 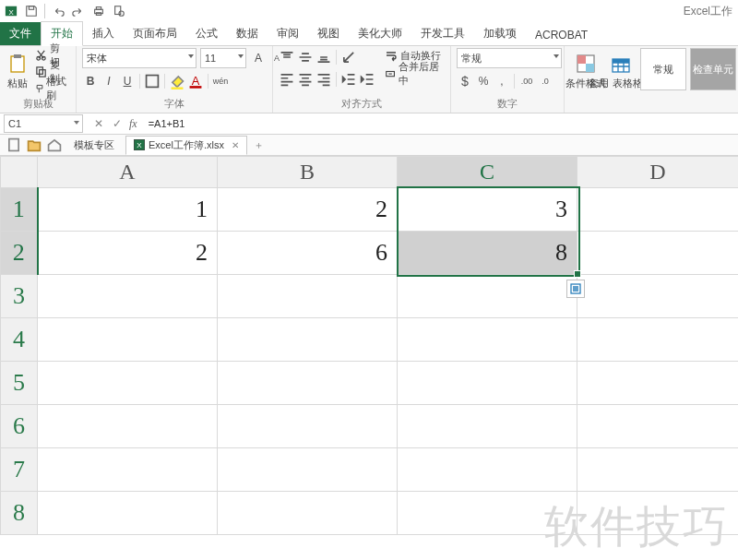 What do you see at coordinates (527, 81) in the screenshot?
I see `increase-decimal-icon: .00` at bounding box center [527, 81].